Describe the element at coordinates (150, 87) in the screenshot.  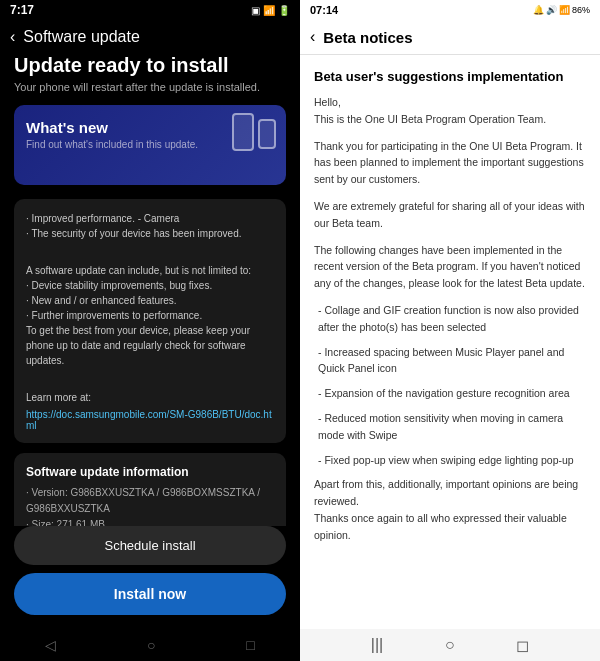
I see `update-subtitle: Your phone will restart after the update…` at that location.